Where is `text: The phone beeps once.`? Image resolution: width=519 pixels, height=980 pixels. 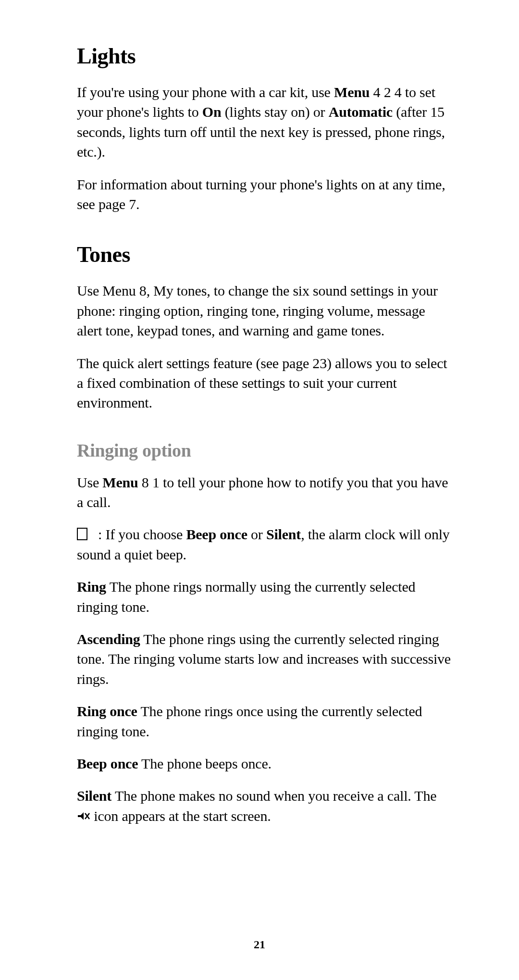 text: The phone beeps once. is located at coordinates (205, 763).